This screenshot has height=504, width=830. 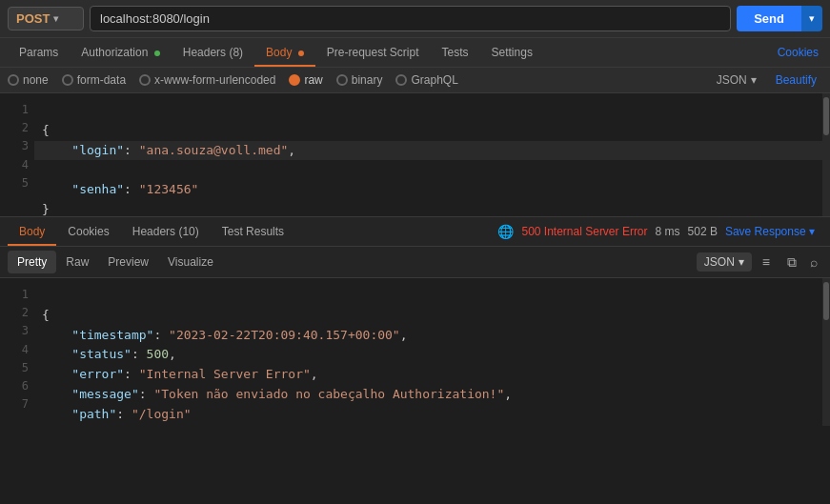 I want to click on response-tabs-bar: Body Cookies Headers (10) Test Results 🌐…, so click(x=415, y=232).